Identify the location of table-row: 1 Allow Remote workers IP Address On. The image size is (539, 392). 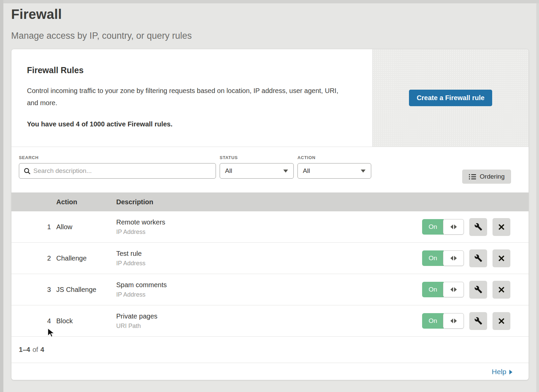
(270, 227).